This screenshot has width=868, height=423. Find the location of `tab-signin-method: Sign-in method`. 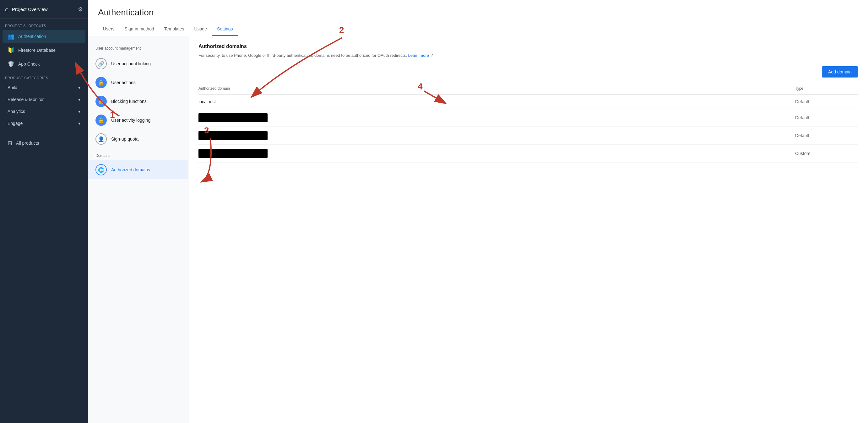

tab-signin-method: Sign-in method is located at coordinates (140, 29).